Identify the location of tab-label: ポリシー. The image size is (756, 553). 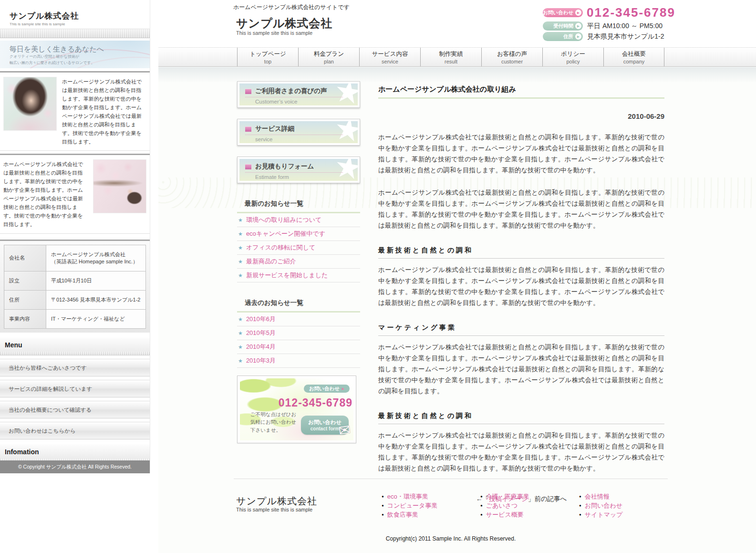
(573, 54).